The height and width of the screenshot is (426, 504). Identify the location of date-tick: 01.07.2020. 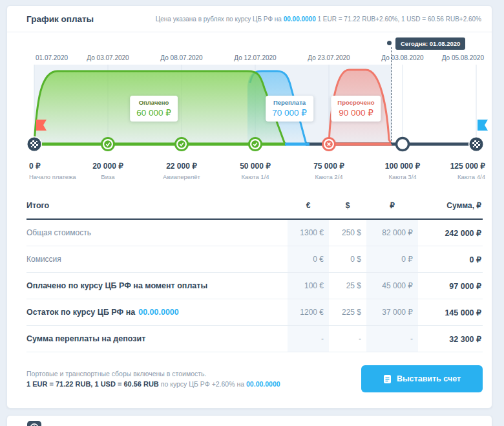
(52, 58).